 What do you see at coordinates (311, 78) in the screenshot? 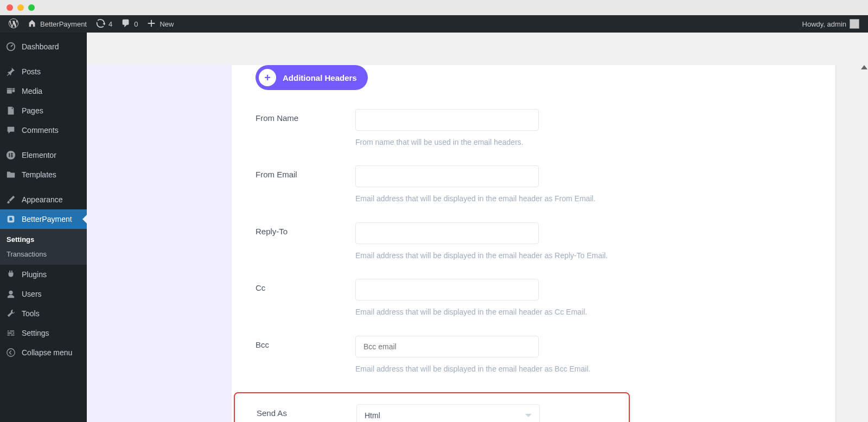
I see `additional-headers-button: + Additional Headers` at bounding box center [311, 78].